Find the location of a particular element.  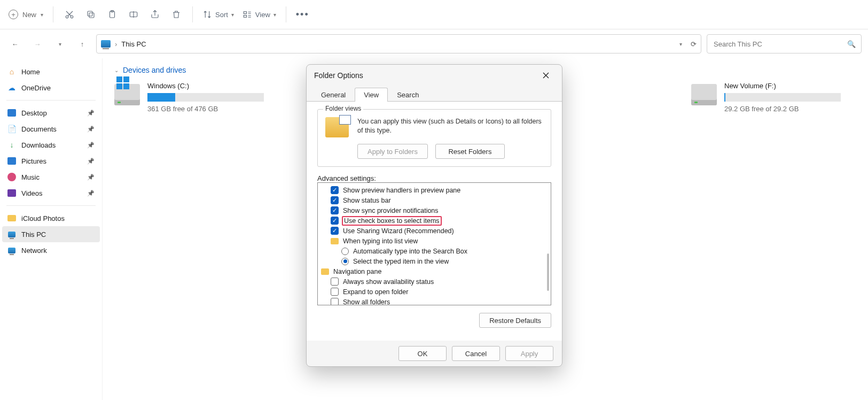

drive-usage-bar is located at coordinates (783, 97).